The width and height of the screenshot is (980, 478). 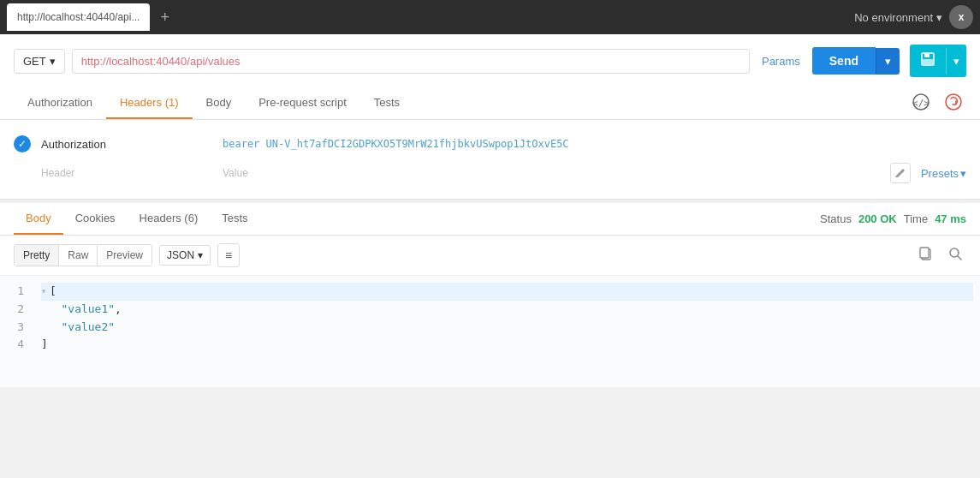 What do you see at coordinates (856, 61) in the screenshot?
I see `send-group: Send ▾` at bounding box center [856, 61].